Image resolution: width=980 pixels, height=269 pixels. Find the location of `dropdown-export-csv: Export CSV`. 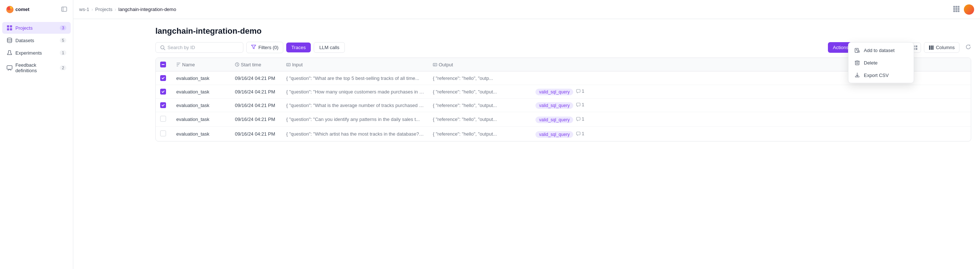

dropdown-export-csv: Export CSV is located at coordinates (881, 75).